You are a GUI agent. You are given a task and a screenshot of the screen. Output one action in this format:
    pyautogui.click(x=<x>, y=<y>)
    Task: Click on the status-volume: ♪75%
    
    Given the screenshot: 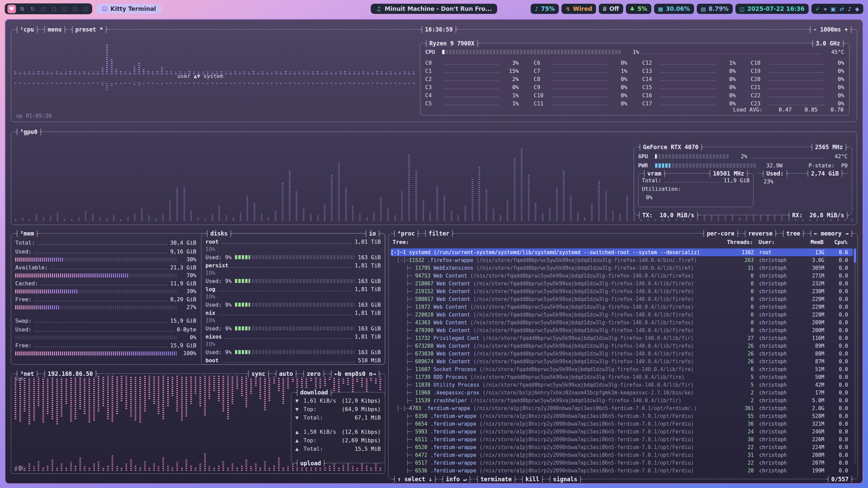 What is the action you would take?
    pyautogui.click(x=545, y=9)
    